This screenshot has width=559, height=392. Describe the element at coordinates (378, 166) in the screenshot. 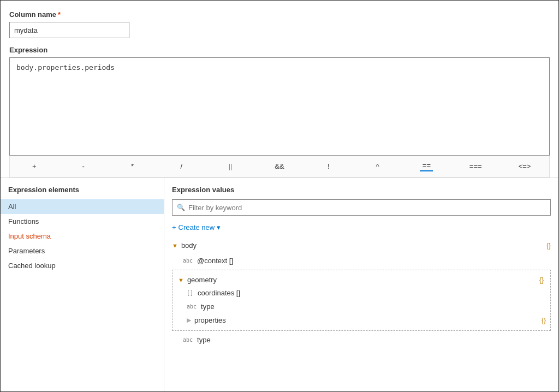

I see `op-caret-button: ^` at that location.